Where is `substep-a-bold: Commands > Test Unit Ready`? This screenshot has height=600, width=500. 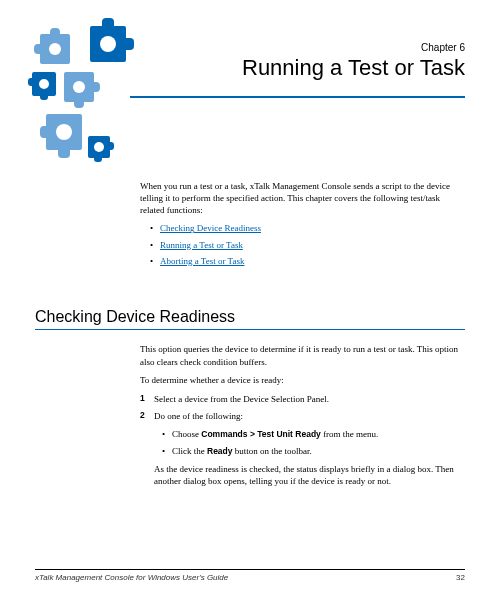 substep-a-bold: Commands > Test Unit Ready is located at coordinates (261, 434).